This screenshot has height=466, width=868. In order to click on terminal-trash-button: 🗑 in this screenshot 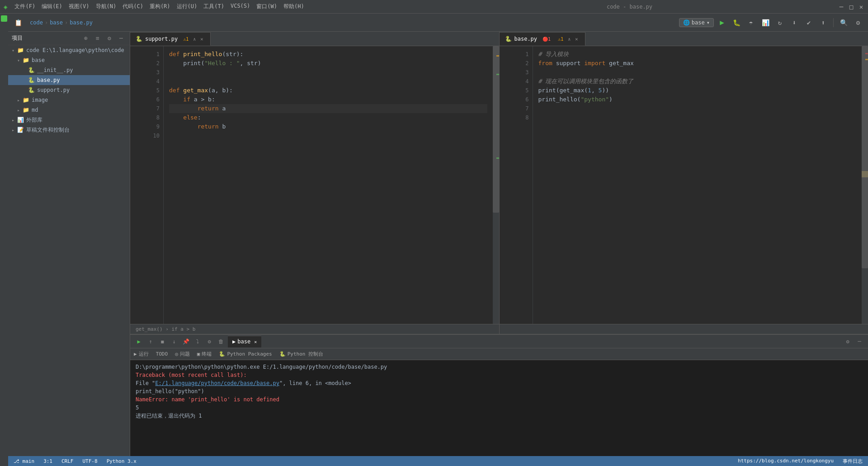, I will do `click(221, 342)`.